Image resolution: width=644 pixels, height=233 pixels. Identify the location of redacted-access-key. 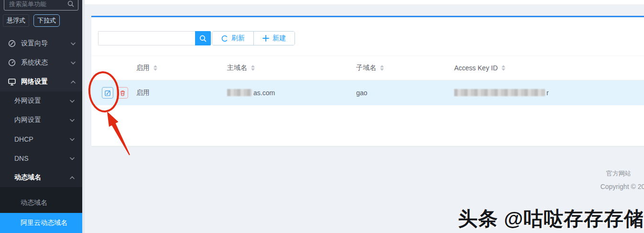
(500, 93).